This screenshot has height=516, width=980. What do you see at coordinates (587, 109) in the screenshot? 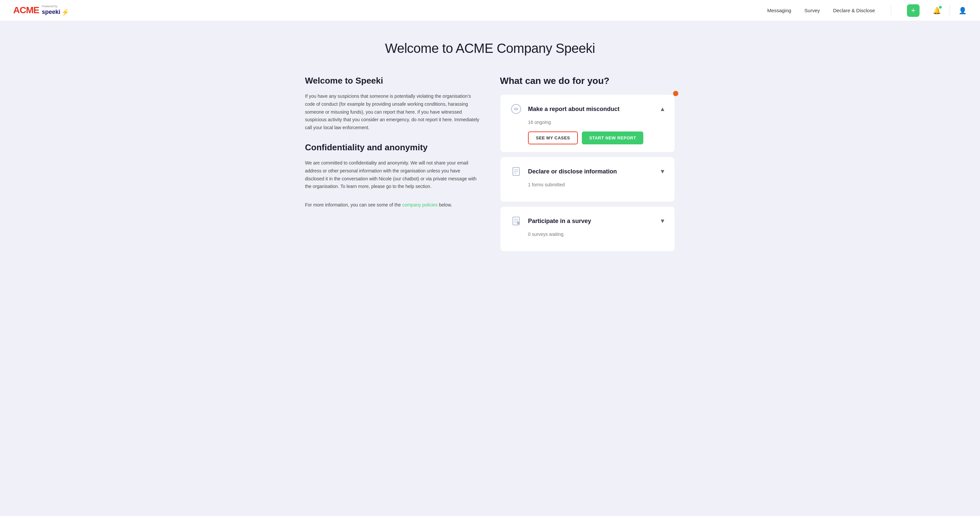
I see `misconduct-card-header: Make a report about misconduct ▲` at bounding box center [587, 109].